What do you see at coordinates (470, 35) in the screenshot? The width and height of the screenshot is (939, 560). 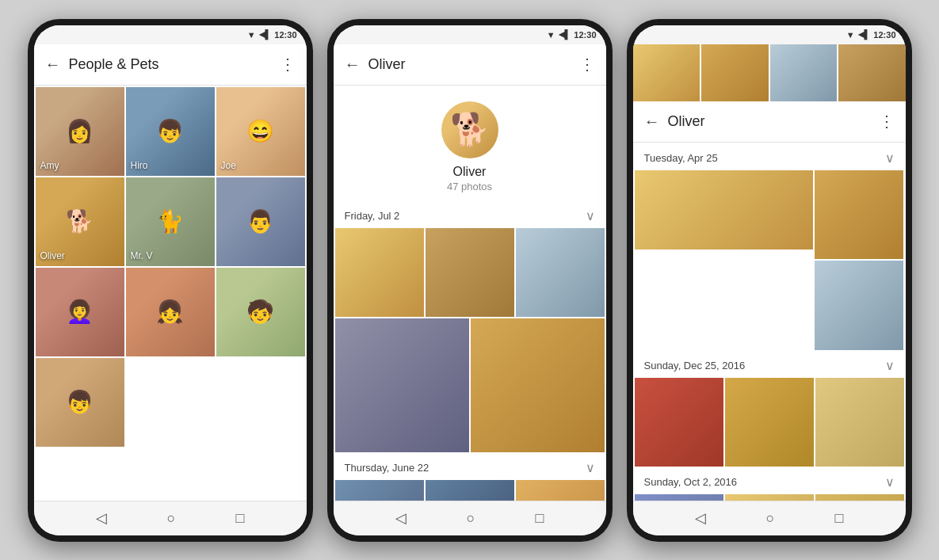 I see `status-bar-2: ▼ ◀▌ 12:30` at bounding box center [470, 35].